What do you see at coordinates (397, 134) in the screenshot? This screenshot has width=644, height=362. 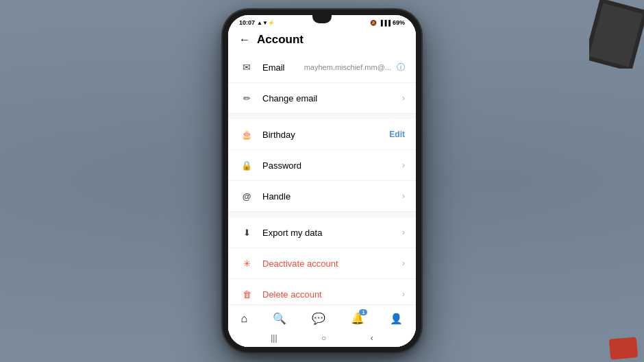 I see `birthday-edit-button: Edit` at bounding box center [397, 134].